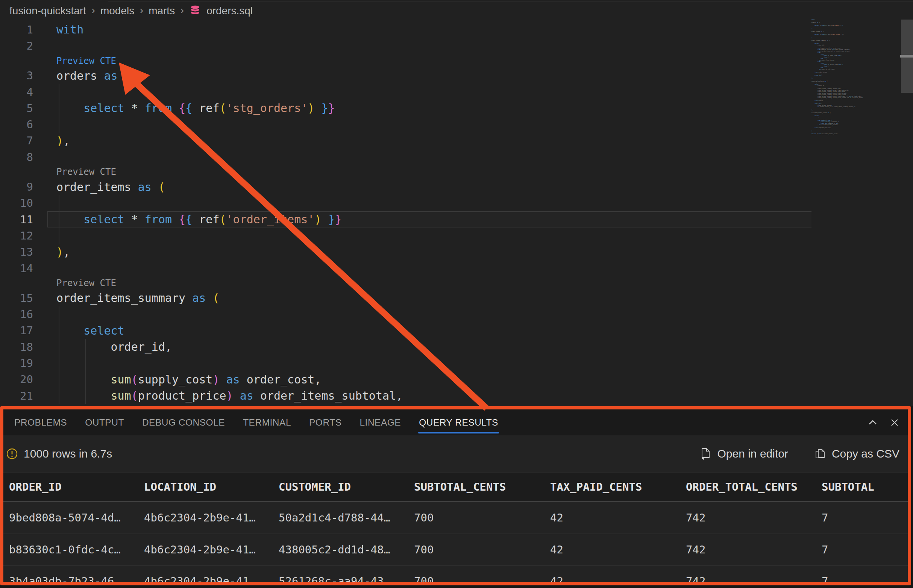  What do you see at coordinates (457, 236) in the screenshot?
I see `code-line: 12` at bounding box center [457, 236].